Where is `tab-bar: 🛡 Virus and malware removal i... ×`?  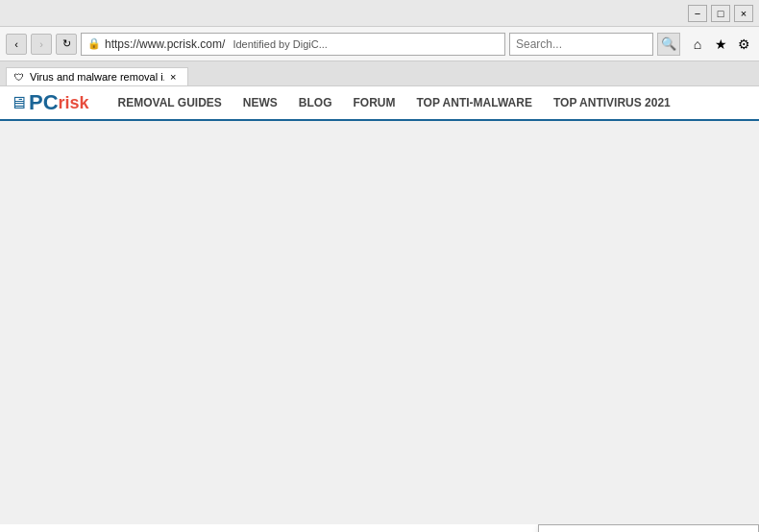
tab-bar: 🛡 Virus and malware removal i... × is located at coordinates (380, 74).